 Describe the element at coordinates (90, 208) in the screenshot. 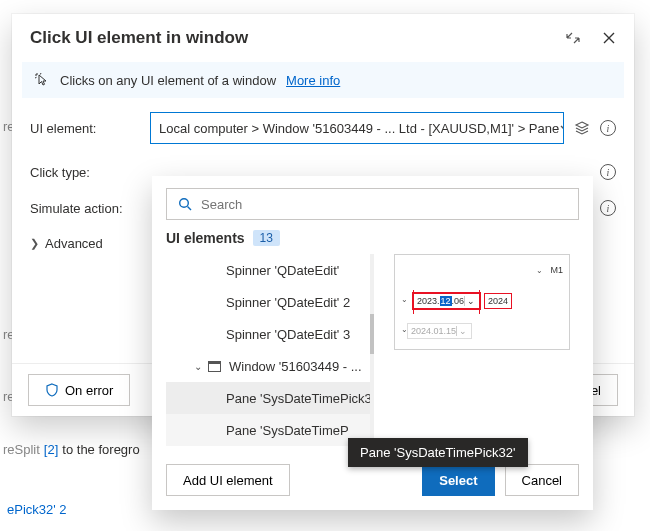

I see `label-simulate: Simulate action:` at that location.